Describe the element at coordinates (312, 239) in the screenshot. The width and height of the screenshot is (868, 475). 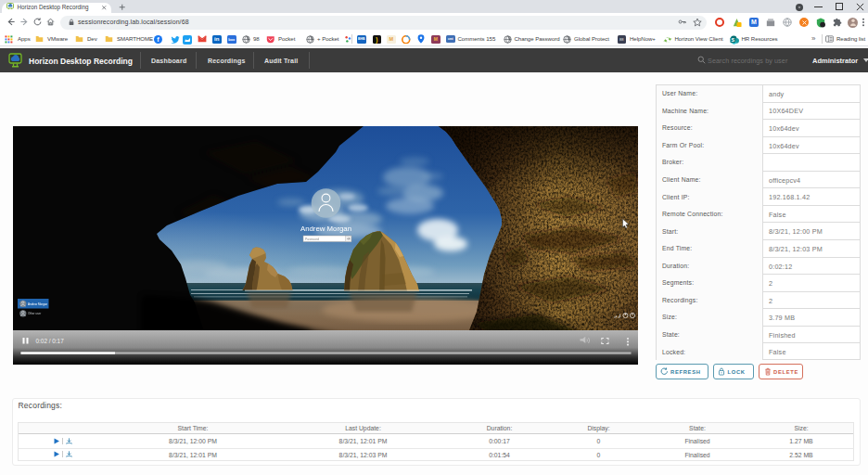
I see `svg-text: Password` at that location.